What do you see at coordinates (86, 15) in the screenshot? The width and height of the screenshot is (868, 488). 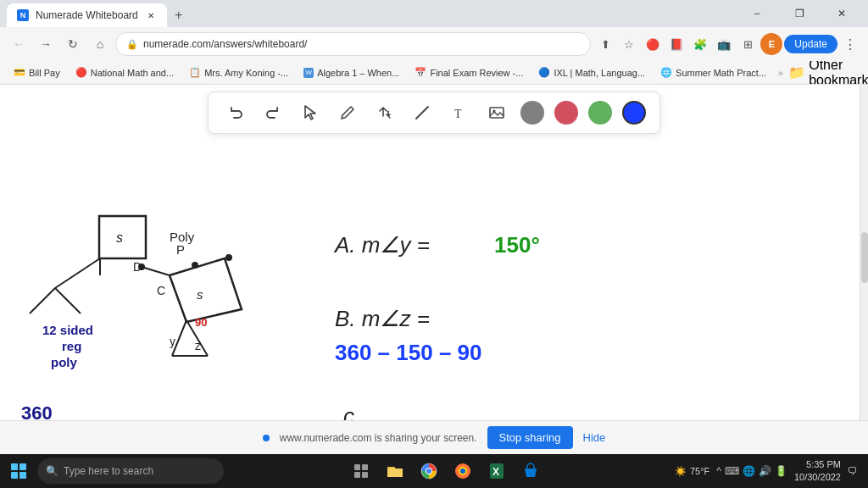 I see `active-tab: N Numerade Whiteboard ✕` at bounding box center [86, 15].